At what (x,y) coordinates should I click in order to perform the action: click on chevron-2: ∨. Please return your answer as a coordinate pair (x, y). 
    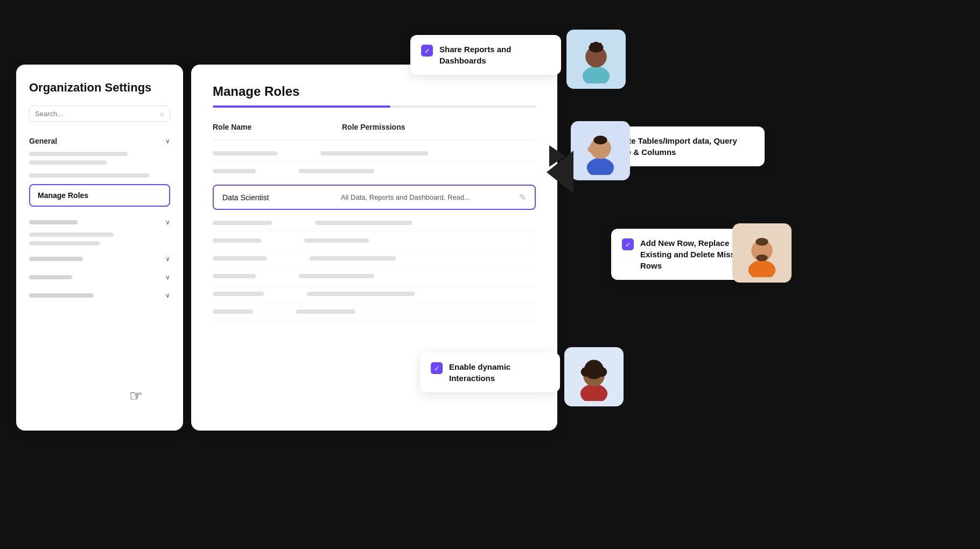
    Looking at the image, I should click on (168, 259).